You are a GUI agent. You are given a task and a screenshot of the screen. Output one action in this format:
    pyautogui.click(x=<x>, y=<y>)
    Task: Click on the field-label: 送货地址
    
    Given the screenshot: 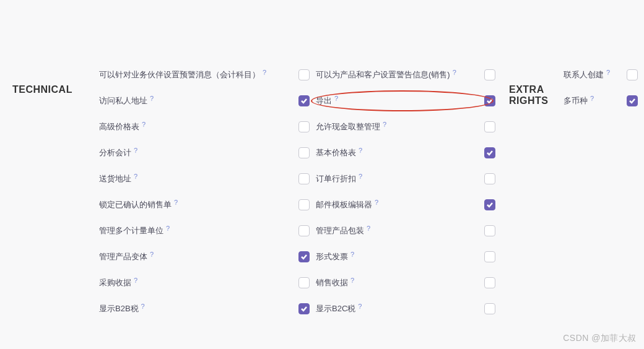 What is the action you would take?
    pyautogui.click(x=115, y=179)
    